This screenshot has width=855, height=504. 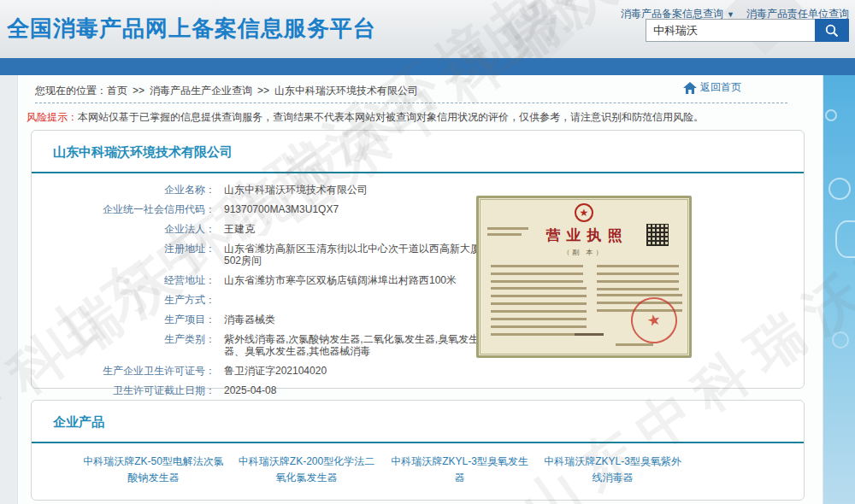 What do you see at coordinates (365, 118) in the screenshot?
I see `risk-notice: 风险提示：本网站仅基于已掌握的信息提供查询服务，查询结果不代表本网站对被查询对象…` at bounding box center [365, 118].